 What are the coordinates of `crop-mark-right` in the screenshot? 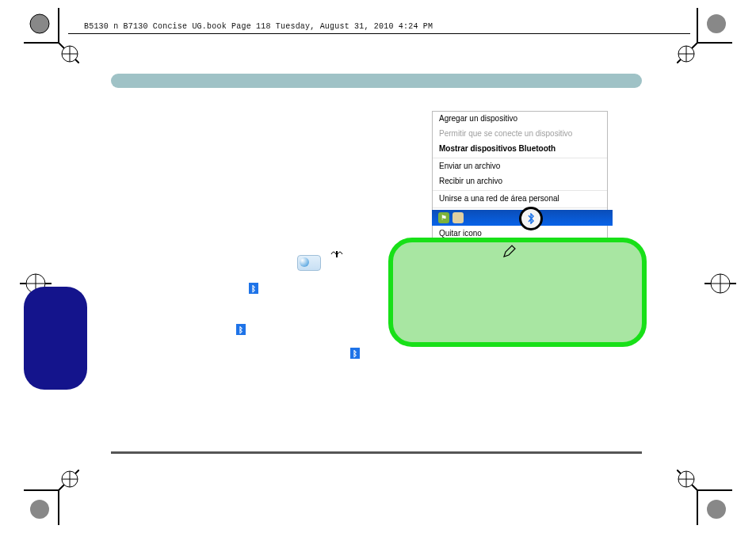 It's located at (720, 284).